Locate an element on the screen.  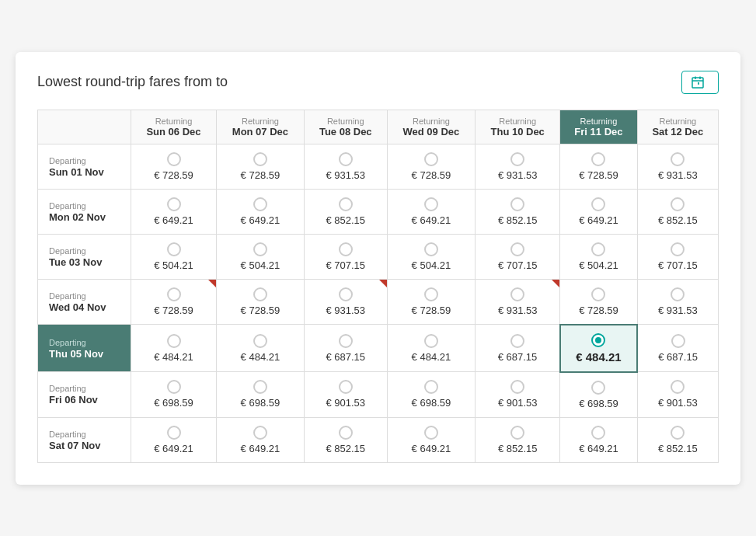
col-3-date: Wed 09 Dec is located at coordinates (432, 132).